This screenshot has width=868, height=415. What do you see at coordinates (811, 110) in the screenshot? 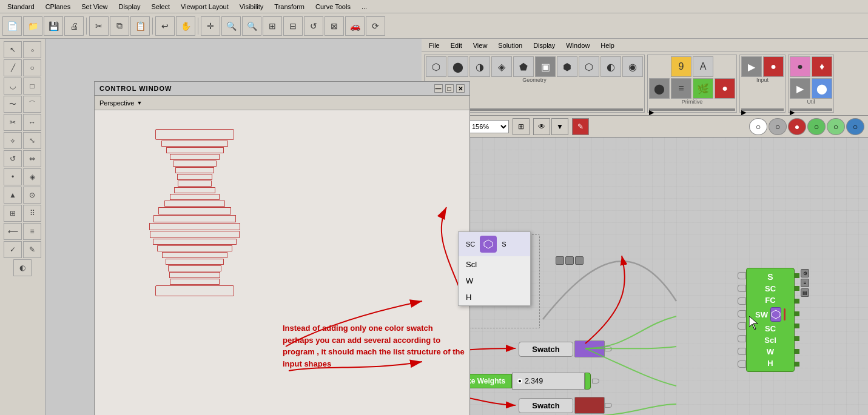
I see `gh-util-bar: ▶` at bounding box center [811, 110].